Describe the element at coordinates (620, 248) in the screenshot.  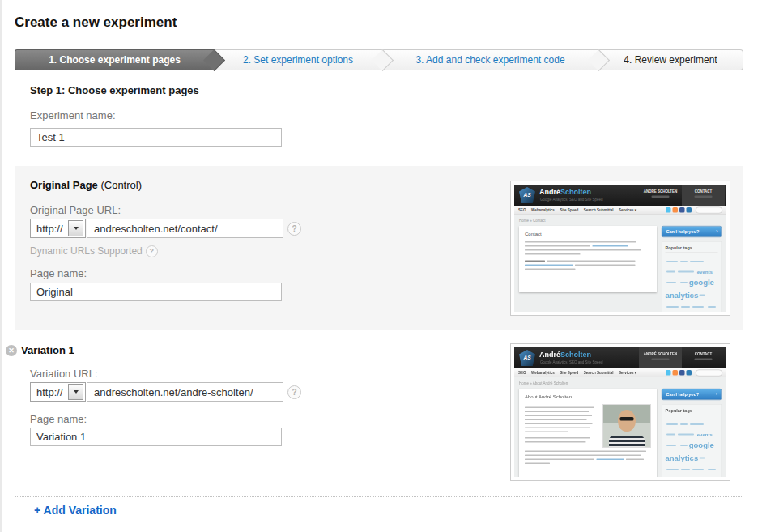
I see `original-page-thumbnail: AS AndréScholten Google Analytics, SEO a…` at that location.